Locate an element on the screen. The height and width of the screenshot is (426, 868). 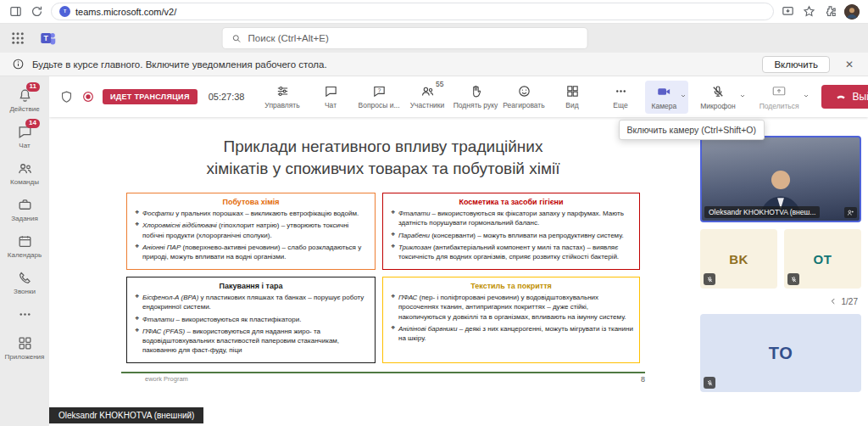
chat-badge: 14 is located at coordinates (32, 124).